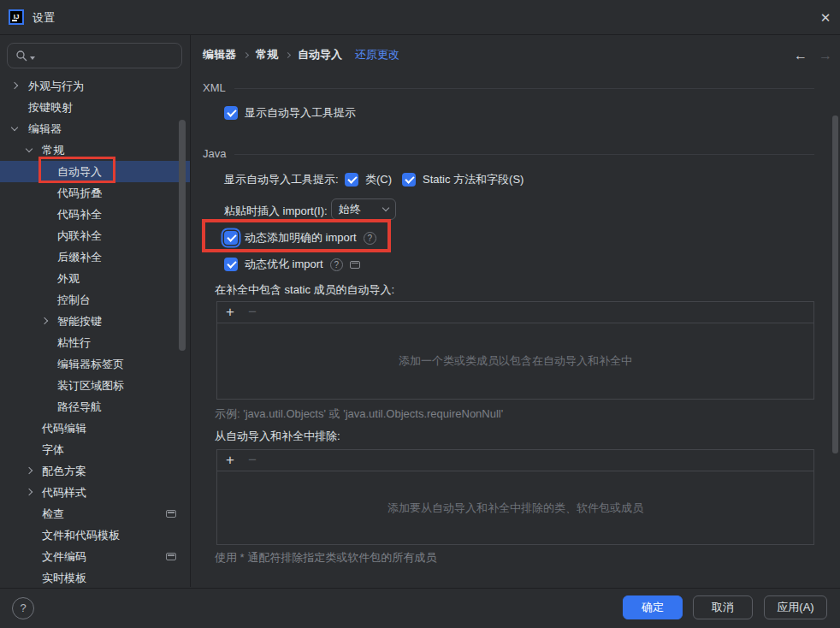 The image size is (840, 628). I want to click on sidebar-item-编辑器: 编辑器, so click(95, 128).